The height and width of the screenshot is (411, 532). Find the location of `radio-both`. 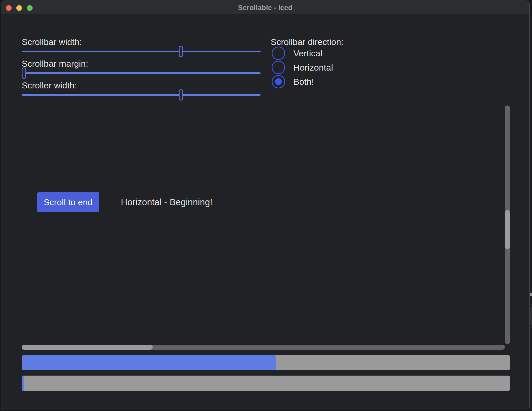

radio-both is located at coordinates (278, 82).